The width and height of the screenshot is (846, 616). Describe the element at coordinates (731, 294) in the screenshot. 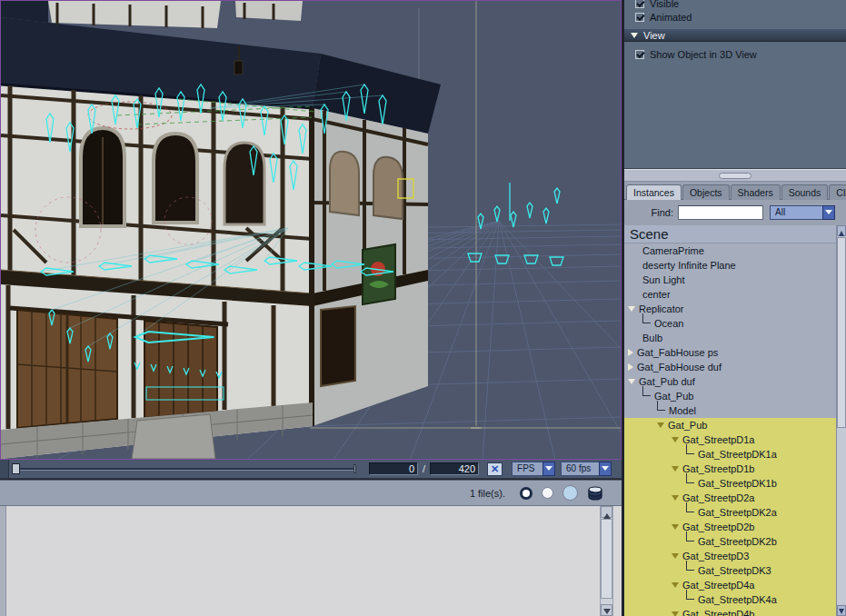

I see `tree-item: center` at that location.